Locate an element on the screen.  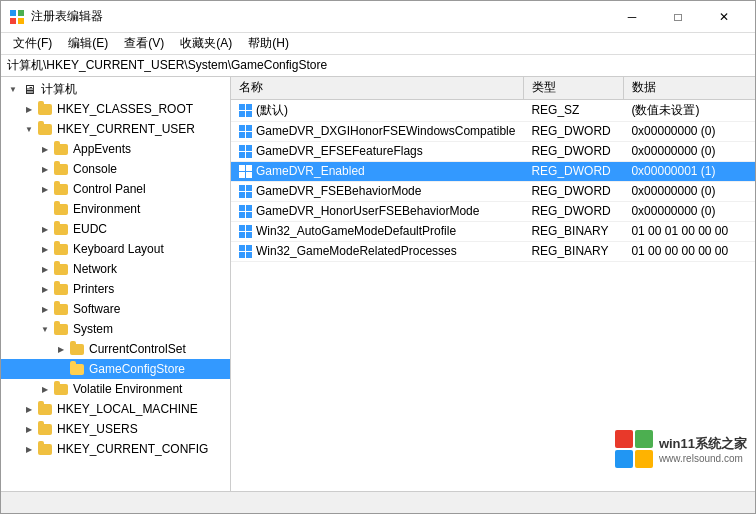
tree-label-console: Console is located at coordinates (95, 169).